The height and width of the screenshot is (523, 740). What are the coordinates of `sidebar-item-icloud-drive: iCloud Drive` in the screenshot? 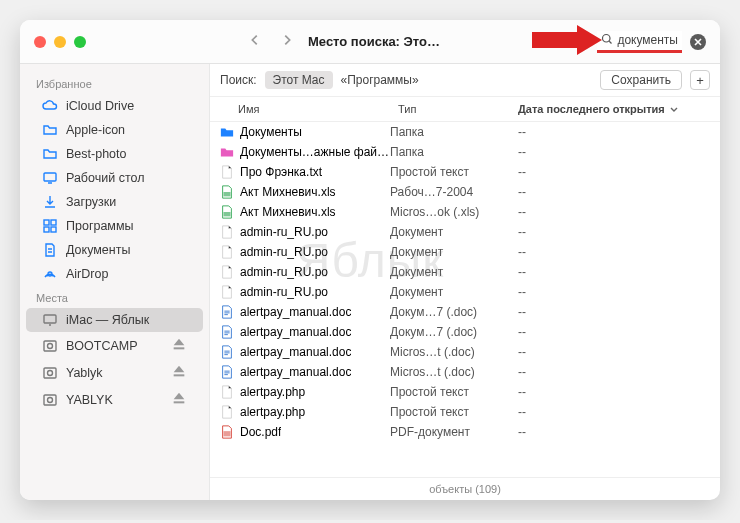 It's located at (114, 106).